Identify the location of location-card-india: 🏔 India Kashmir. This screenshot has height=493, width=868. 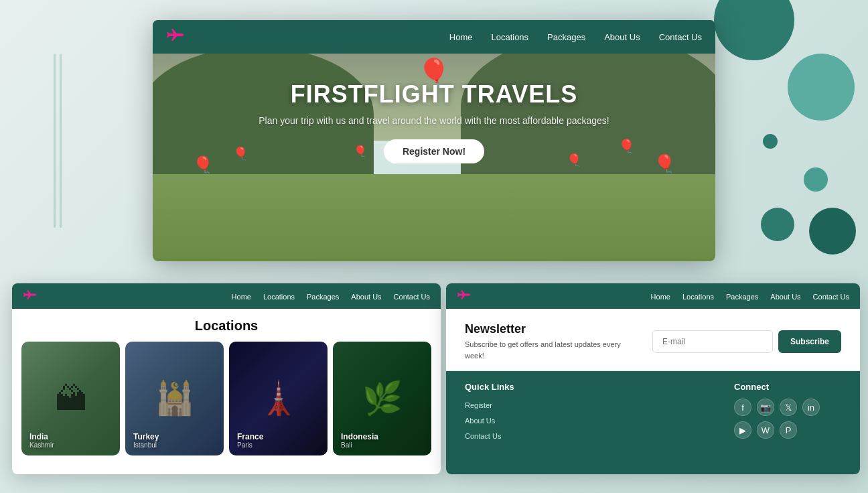
(71, 399).